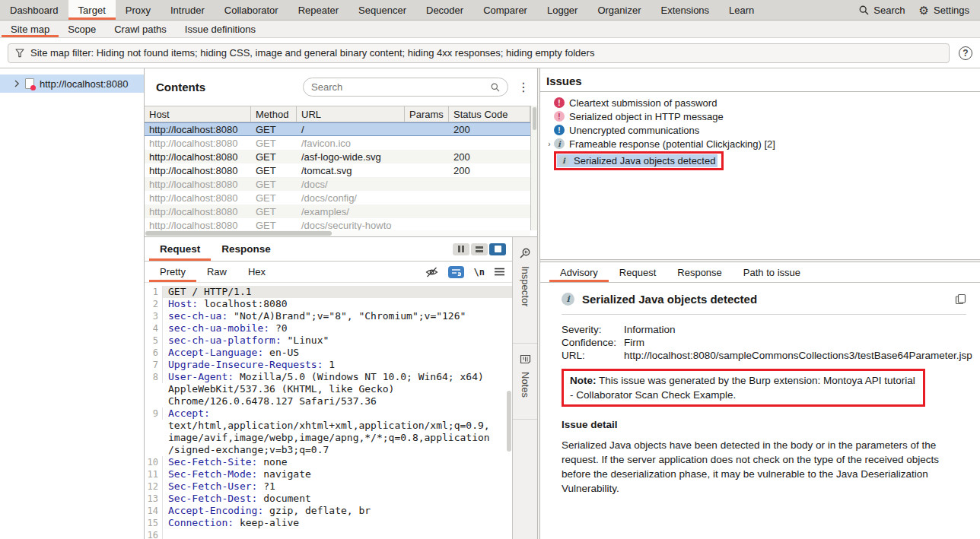 This screenshot has height=539, width=980. I want to click on issues-title: Issues, so click(760, 80).